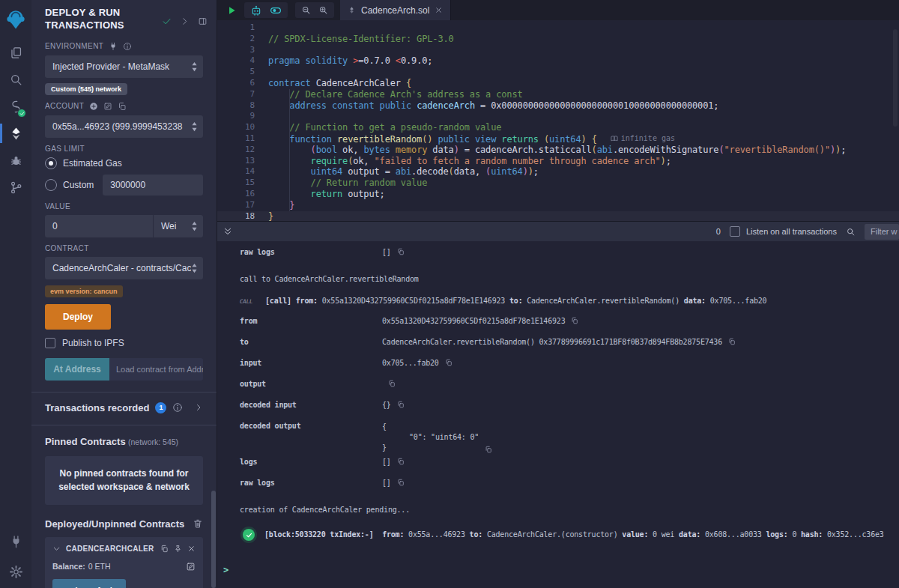  Describe the element at coordinates (124, 343) in the screenshot. I see `publish-ipfs-row: Publish to IPFS` at that location.